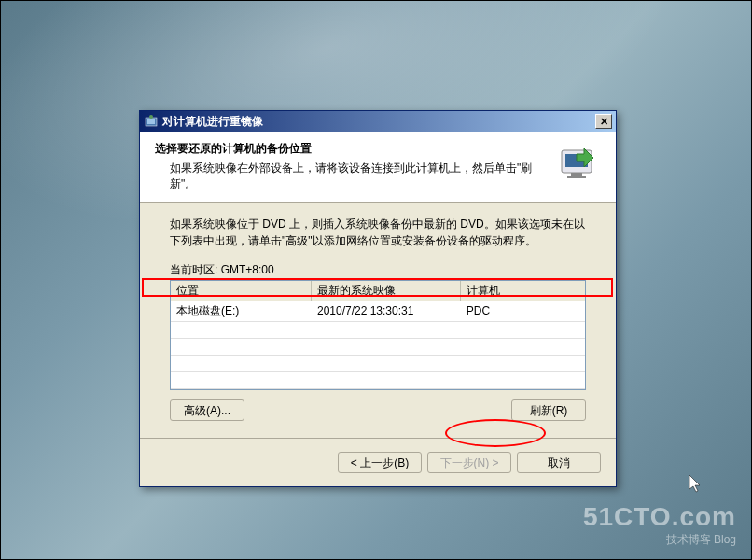 This screenshot has width=752, height=560. I want to click on column-computer: 计算机, so click(522, 291).